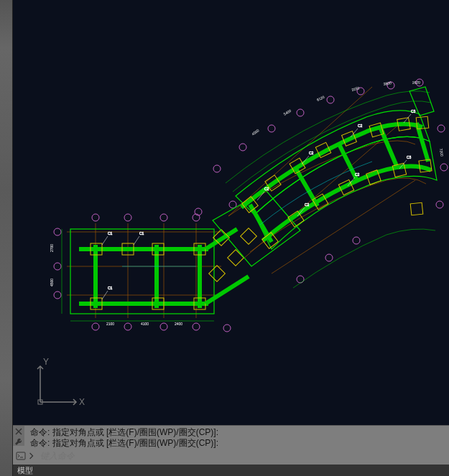  What do you see at coordinates (21, 456) in the screenshot?
I see `command-prompt-icon` at bounding box center [21, 456].